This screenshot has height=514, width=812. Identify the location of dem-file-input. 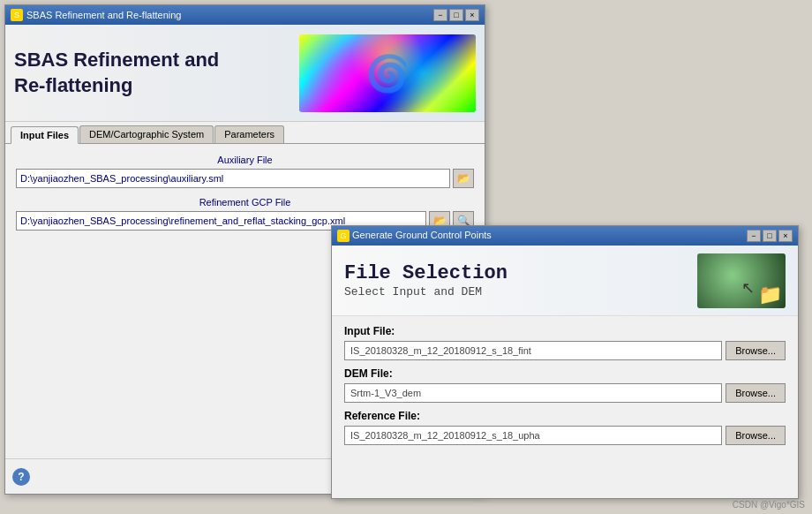
(533, 393).